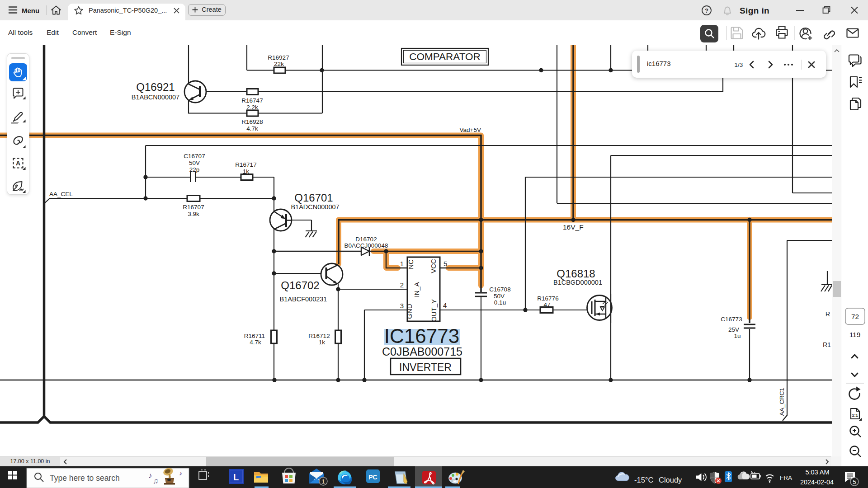 The image size is (868, 488). I want to click on svg-text: R16747, so click(252, 100).